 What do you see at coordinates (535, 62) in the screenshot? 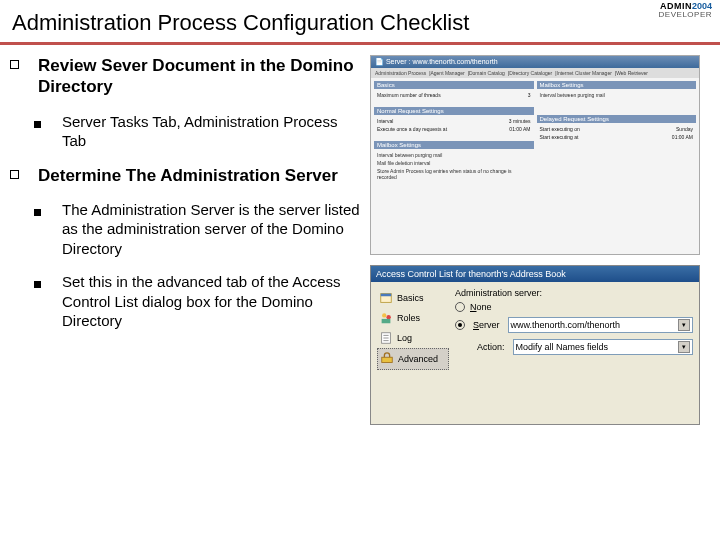
I see `window-title: 📄 Server : www.thenorth.com/thenorth` at bounding box center [535, 62].